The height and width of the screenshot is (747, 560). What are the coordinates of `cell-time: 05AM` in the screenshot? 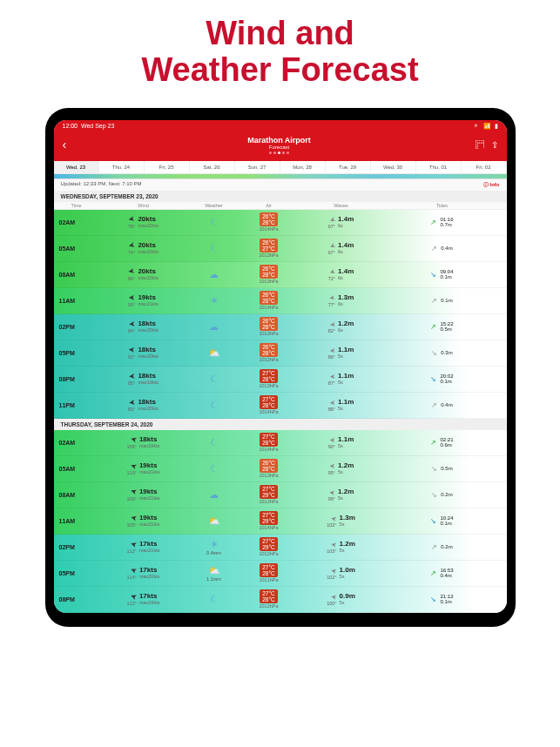 It's located at (77, 249).